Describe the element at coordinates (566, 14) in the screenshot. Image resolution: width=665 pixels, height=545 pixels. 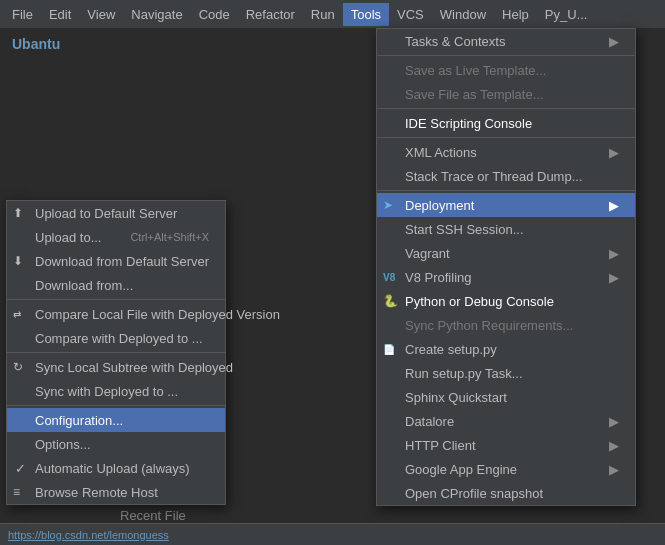
I see `menu-py: Py_U...` at that location.